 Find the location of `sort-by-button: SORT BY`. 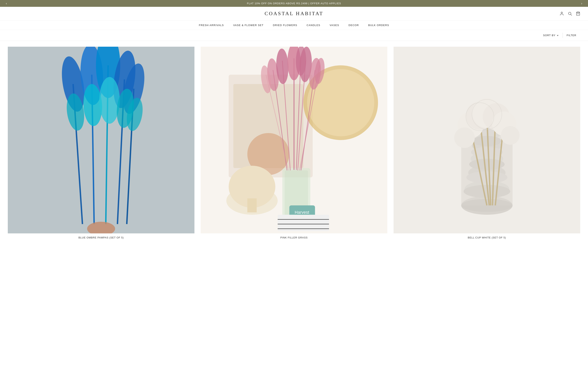

sort-by-button: SORT BY is located at coordinates (551, 35).